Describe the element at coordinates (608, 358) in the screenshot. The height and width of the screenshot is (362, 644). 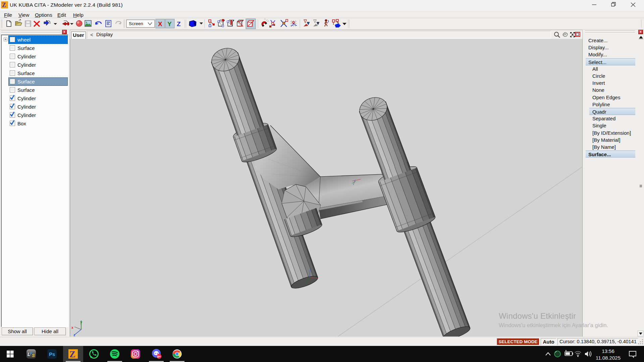
I see `svg-text: 11.08.2025` at that location.